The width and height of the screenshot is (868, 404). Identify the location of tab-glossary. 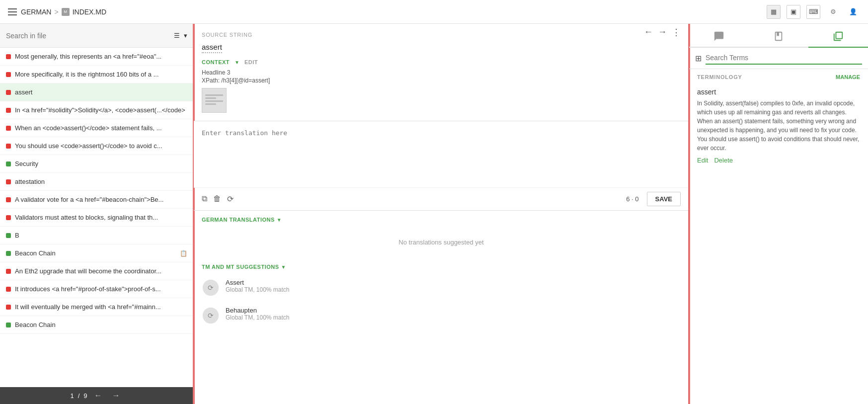
(779, 37).